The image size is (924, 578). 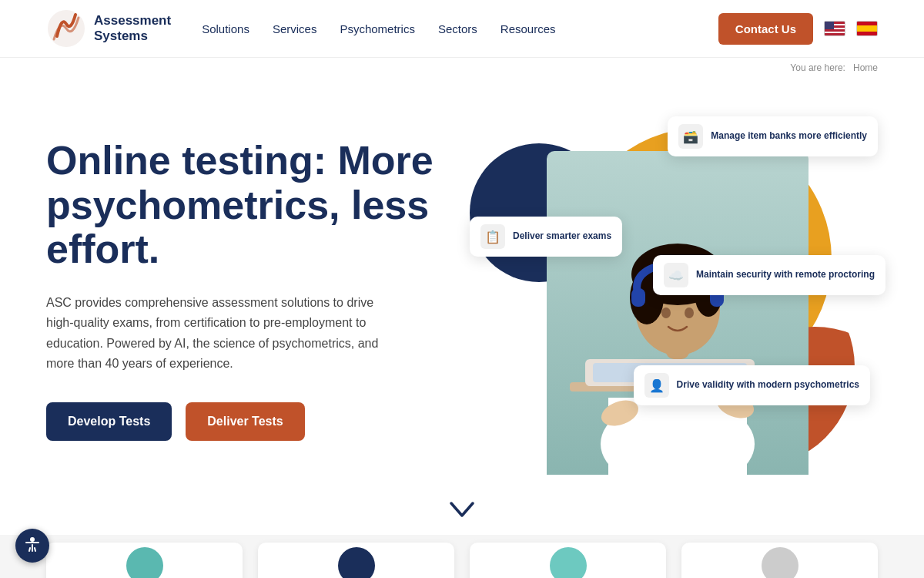 What do you see at coordinates (462, 68) in the screenshot?
I see `breadcrumb: You are here: Home` at bounding box center [462, 68].